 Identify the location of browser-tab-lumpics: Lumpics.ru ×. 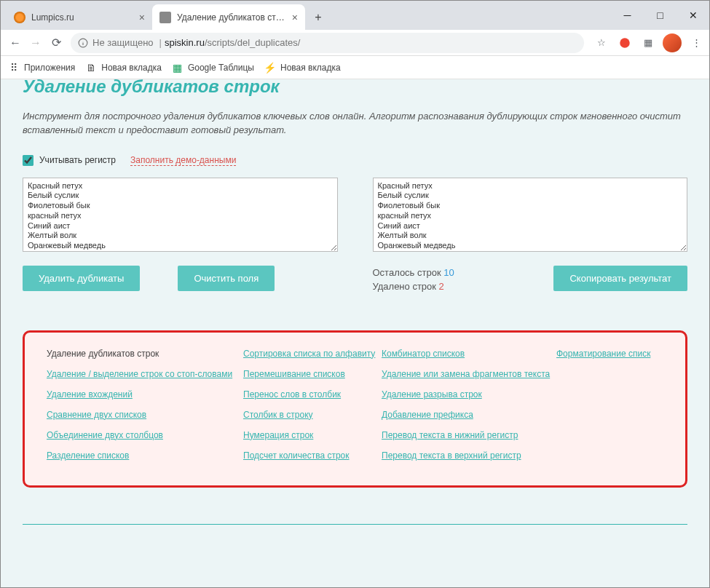
(79, 17).